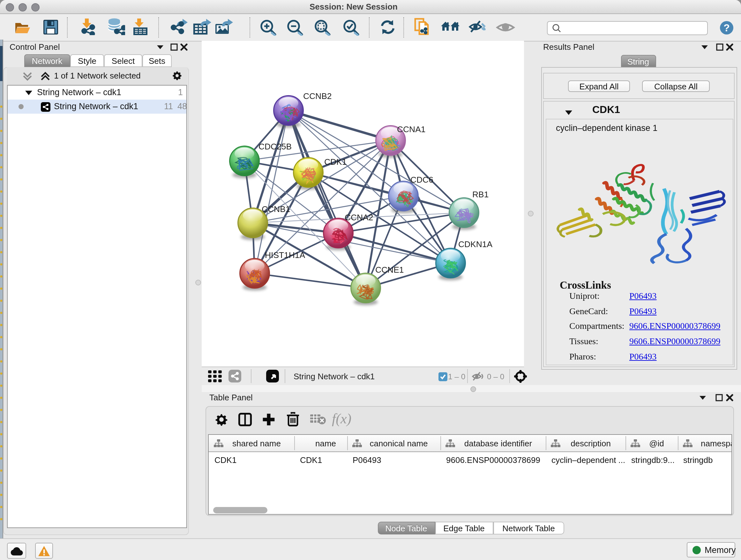 This screenshot has height=560, width=741. What do you see at coordinates (422, 180) in the screenshot?
I see `svg-text: CDC6` at bounding box center [422, 180].